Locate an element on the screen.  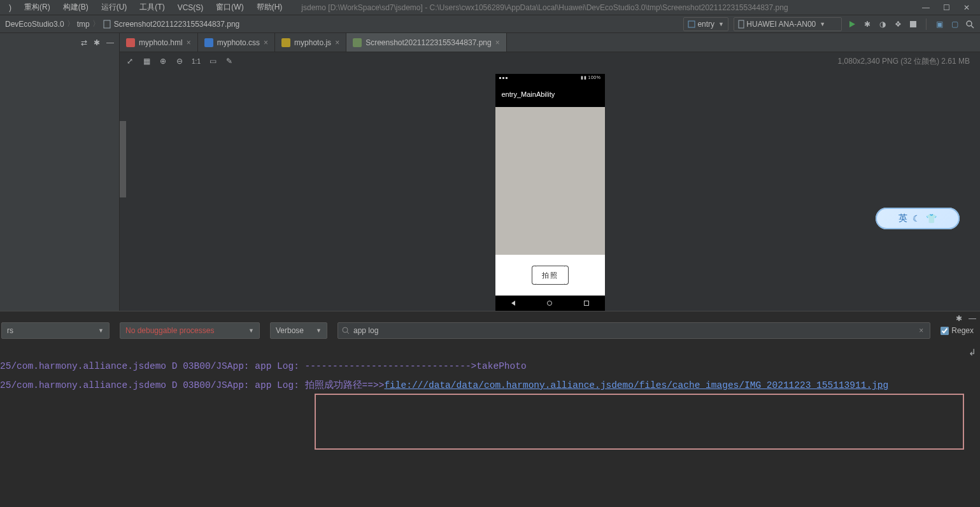
tab-screenshot-png: Screenshot20211223155344837.png × is located at coordinates (427, 42).